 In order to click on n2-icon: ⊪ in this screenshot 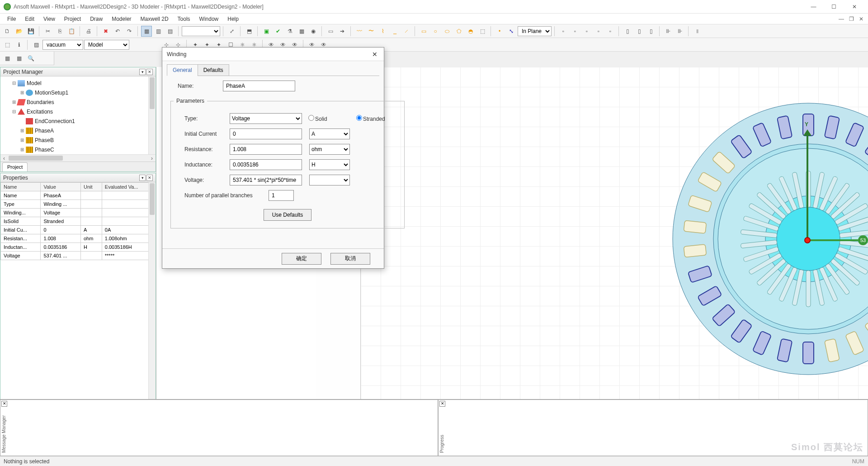, I will do `click(680, 31)`.